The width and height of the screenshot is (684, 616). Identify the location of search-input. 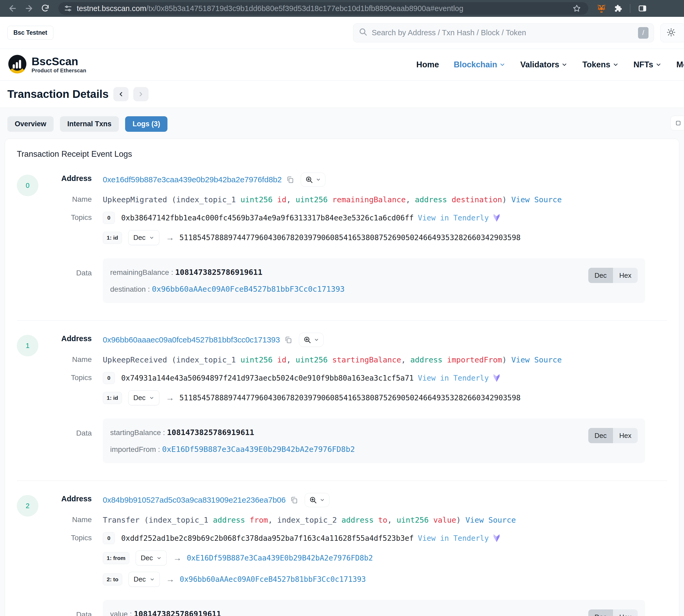
(503, 33).